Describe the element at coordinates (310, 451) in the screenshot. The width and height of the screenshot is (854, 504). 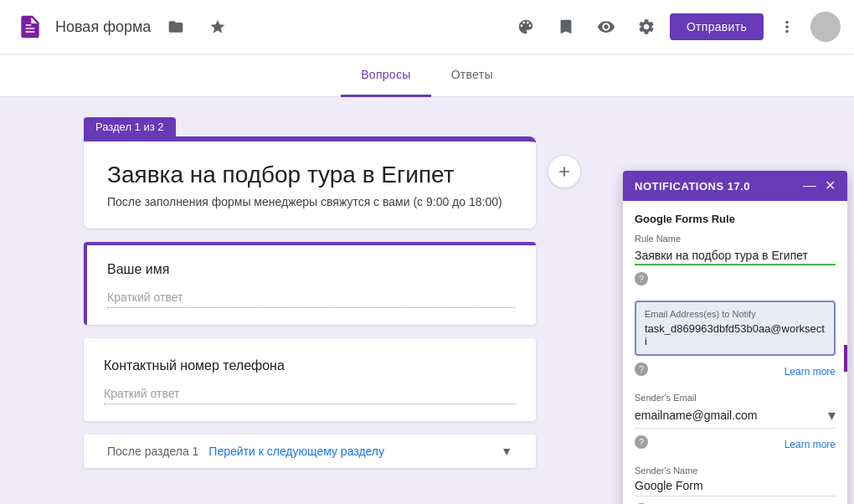
I see `section-nav: После раздела 1 Перейти к следующему раз…` at that location.